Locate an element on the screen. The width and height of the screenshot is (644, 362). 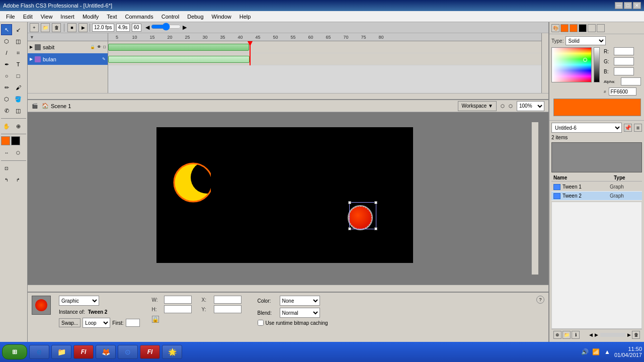
workspace-btn: Workspace ▼ is located at coordinates (477, 106).